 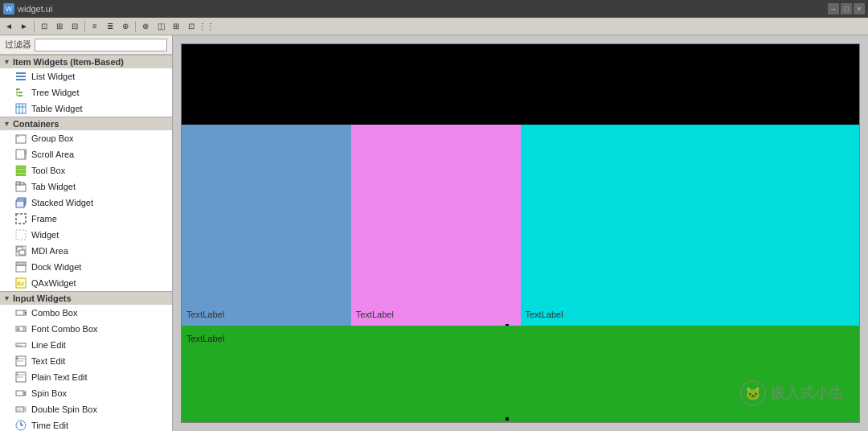 I want to click on sidebar-item-spin-box: ▲ ▼ Spin Box, so click(x=86, y=393).